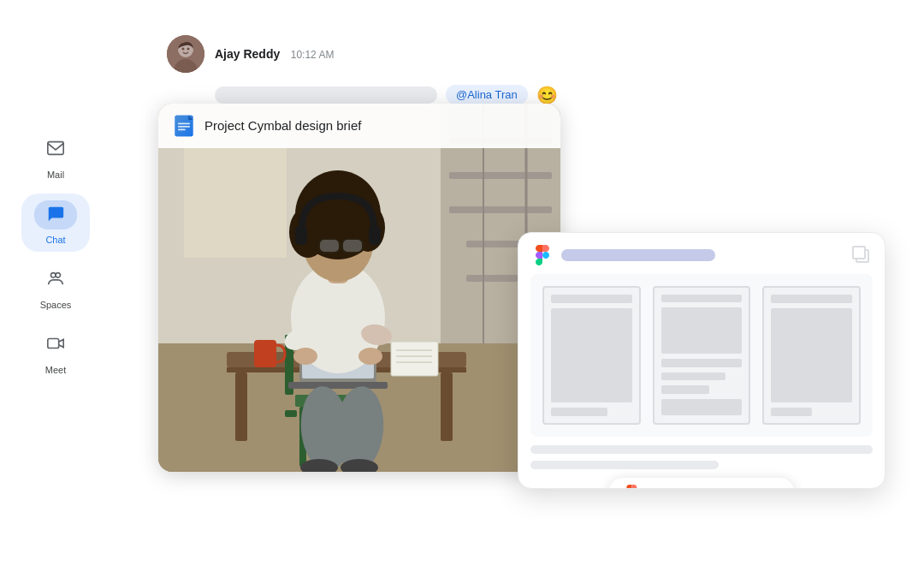 The image size is (924, 566). I want to click on figma-badge-logo, so click(631, 486).